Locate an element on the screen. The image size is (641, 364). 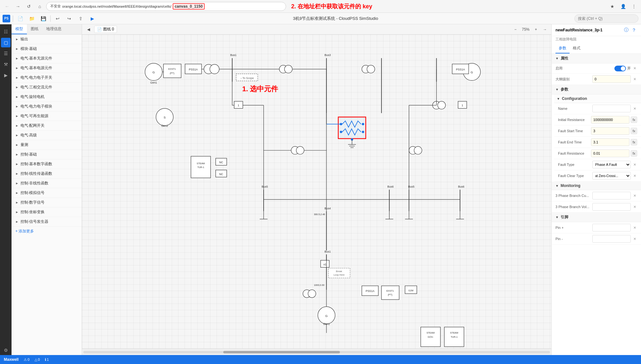
toolbar-redo-btn: ↪ is located at coordinates (69, 19).